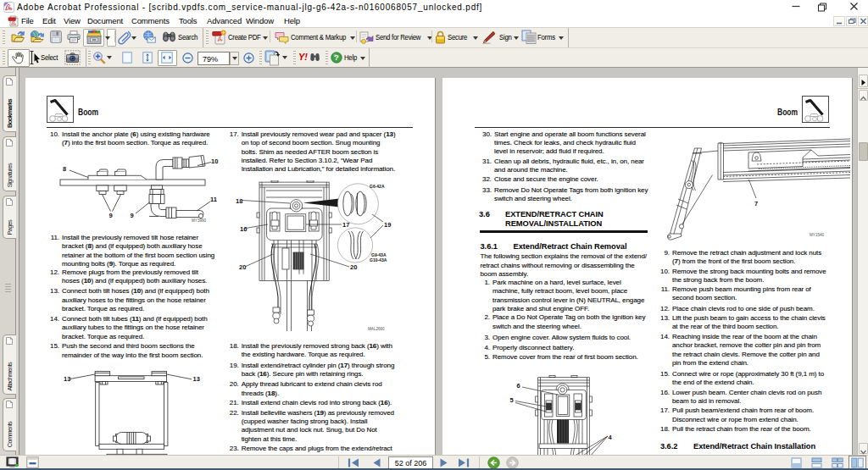 This screenshot has width=868, height=470. Describe the element at coordinates (214, 200) in the screenshot. I see `svg-text: 11` at that location.